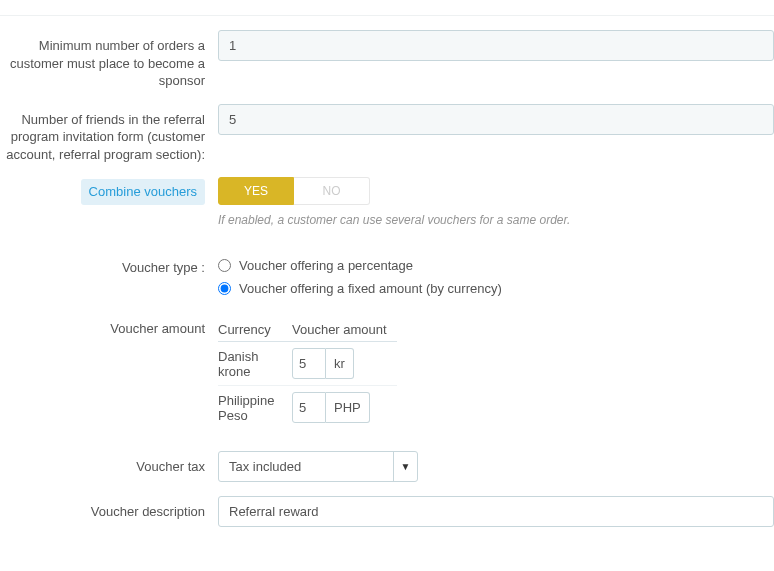  Describe the element at coordinates (108, 134) in the screenshot. I see `label-num-friends: Number of friends in the referral progra…` at that location.